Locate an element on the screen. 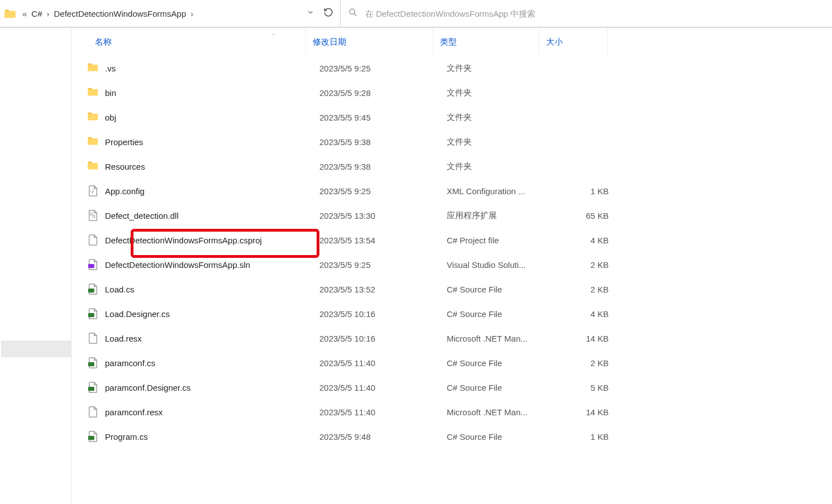 This screenshot has height=504, width=832. file-dll-icon is located at coordinates (93, 215).